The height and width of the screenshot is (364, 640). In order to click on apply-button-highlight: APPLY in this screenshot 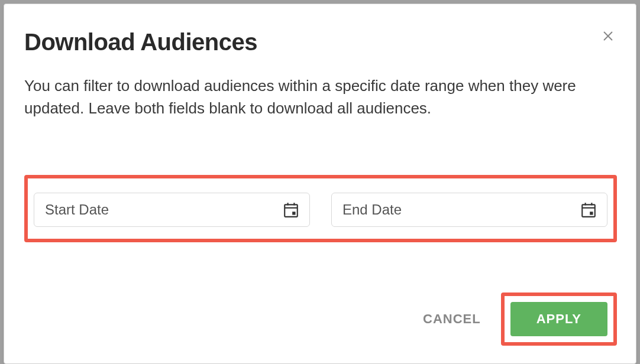, I will do `click(559, 319)`.